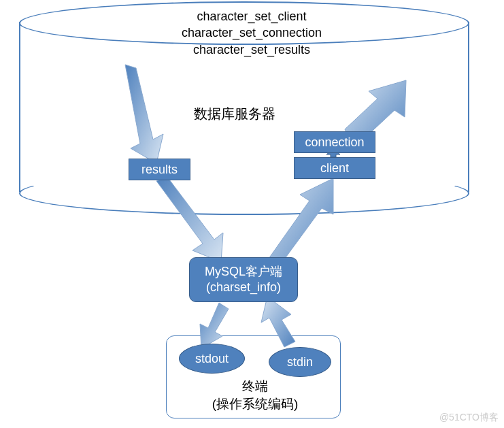 The height and width of the screenshot is (428, 504). I want to click on results-box: results, so click(159, 169).